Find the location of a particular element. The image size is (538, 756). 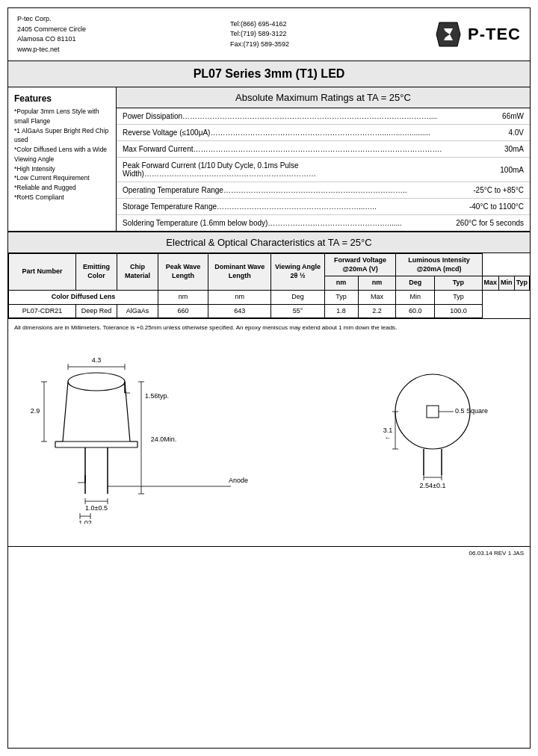

data-fv-typ: 1.8 is located at coordinates (341, 311).